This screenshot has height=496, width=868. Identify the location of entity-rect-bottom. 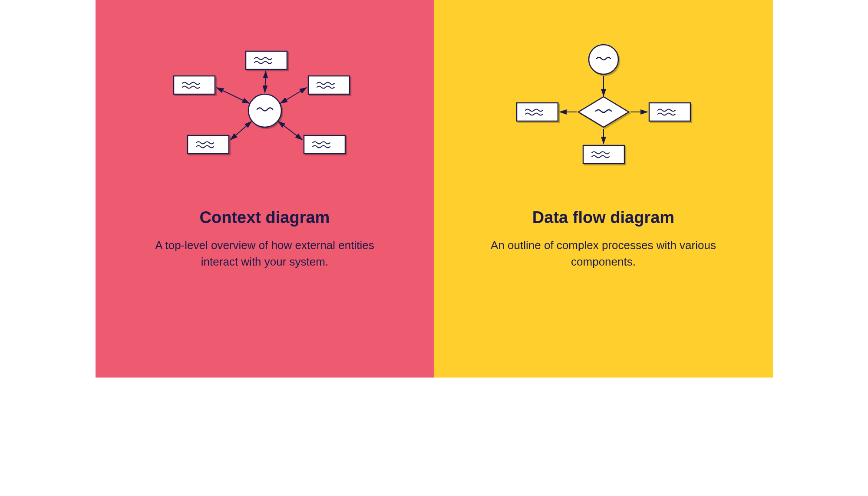
(604, 154).